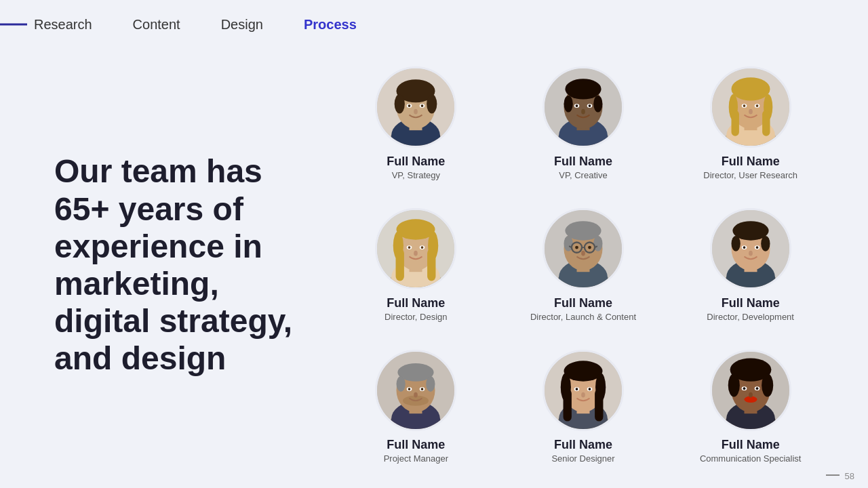 This screenshot has width=868, height=488. I want to click on team-member-9: Full Name Communication Specialist, so click(751, 407).